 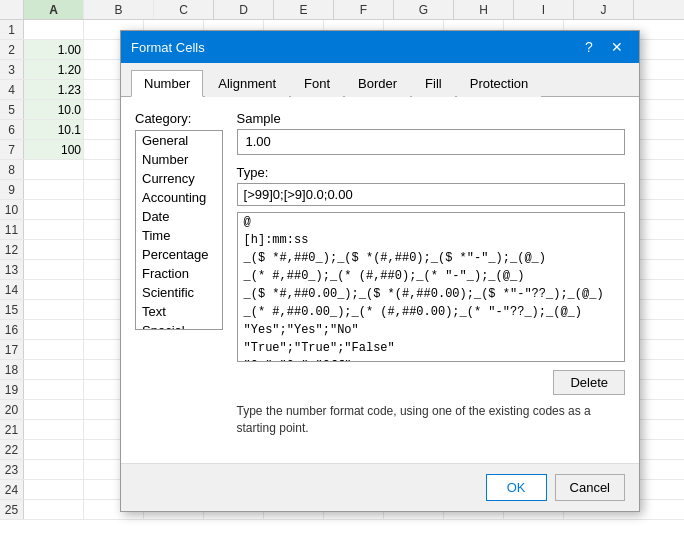 What do you see at coordinates (12, 90) in the screenshot?
I see `row-number: 4` at bounding box center [12, 90].